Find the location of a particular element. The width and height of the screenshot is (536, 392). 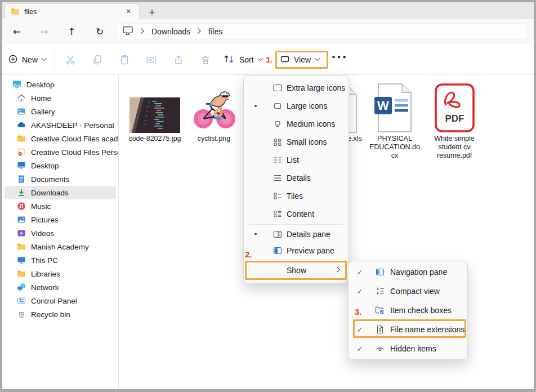

menu-item-content: Content is located at coordinates (296, 214).